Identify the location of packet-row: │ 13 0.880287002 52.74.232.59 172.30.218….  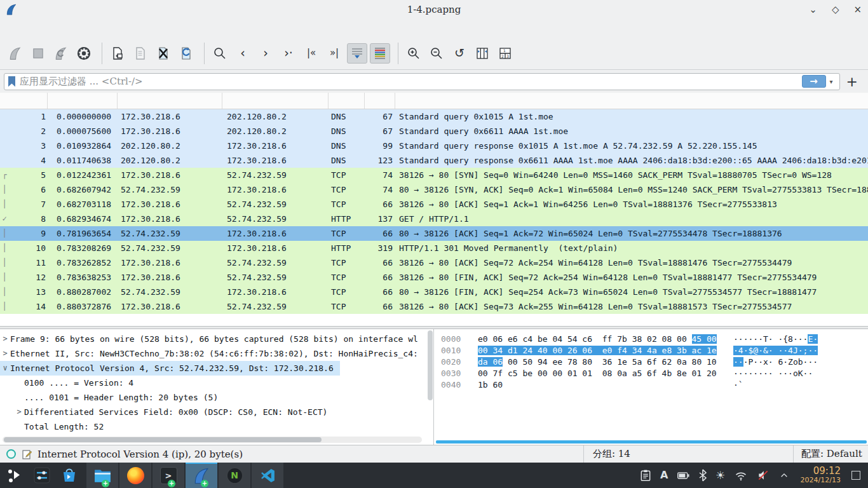
(434, 292).